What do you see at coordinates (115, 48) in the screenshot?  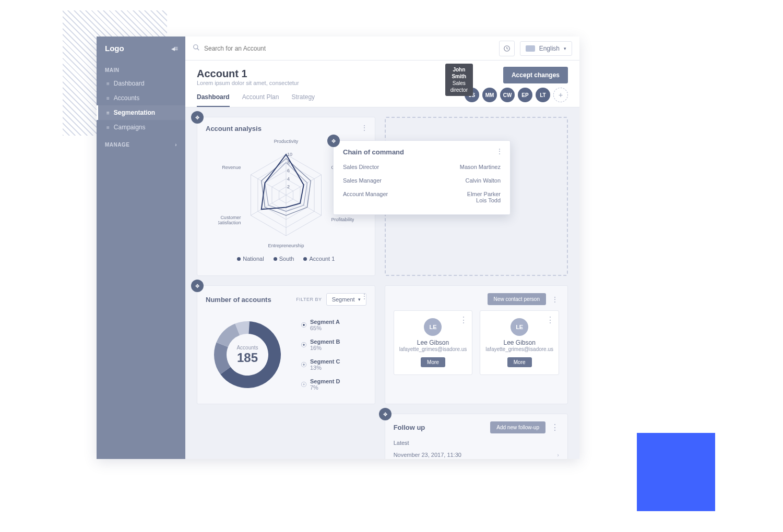 I see `brand-logo: Logo` at bounding box center [115, 48].